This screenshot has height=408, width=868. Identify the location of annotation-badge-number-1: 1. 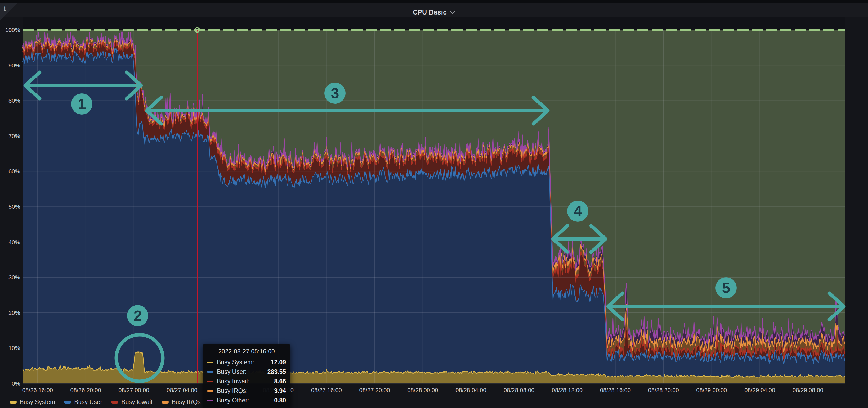
(82, 104).